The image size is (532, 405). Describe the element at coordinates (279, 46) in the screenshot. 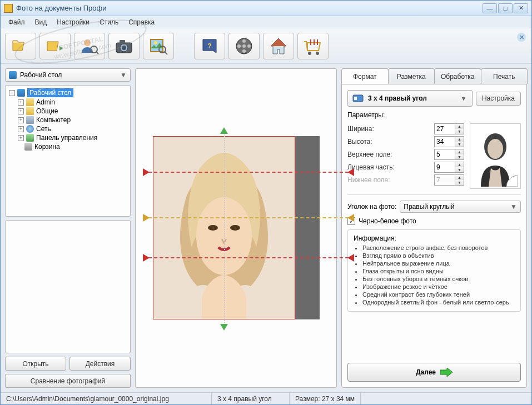

I see `toolbar-home-icon` at that location.